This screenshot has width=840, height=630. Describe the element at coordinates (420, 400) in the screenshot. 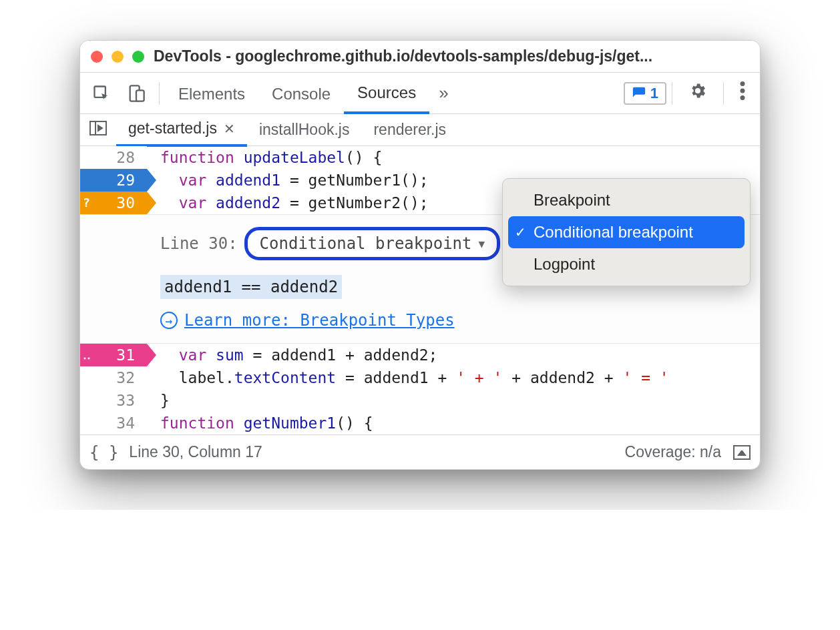

I see `code-line-33: 33 }` at that location.